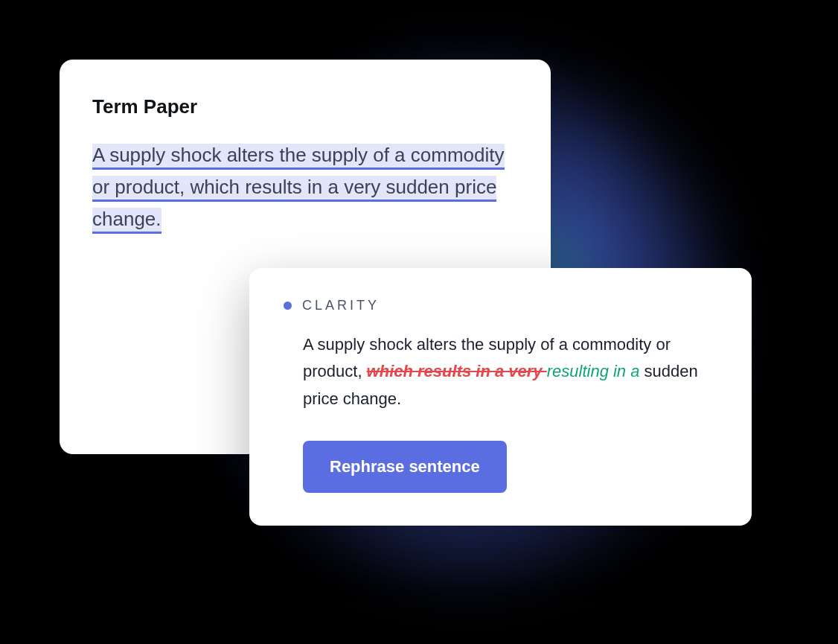  Describe the element at coordinates (305, 188) in the screenshot. I see `document-body: A supply shock alters the supply of a co…` at that location.